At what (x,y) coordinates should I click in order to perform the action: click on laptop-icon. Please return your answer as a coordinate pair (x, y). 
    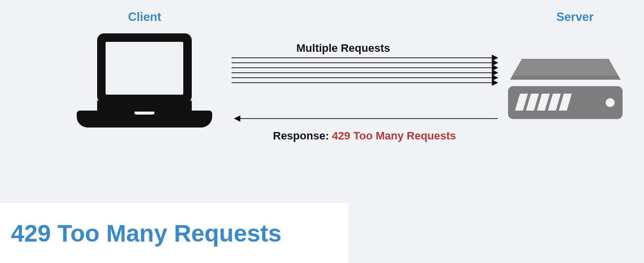
    Looking at the image, I should click on (144, 83).